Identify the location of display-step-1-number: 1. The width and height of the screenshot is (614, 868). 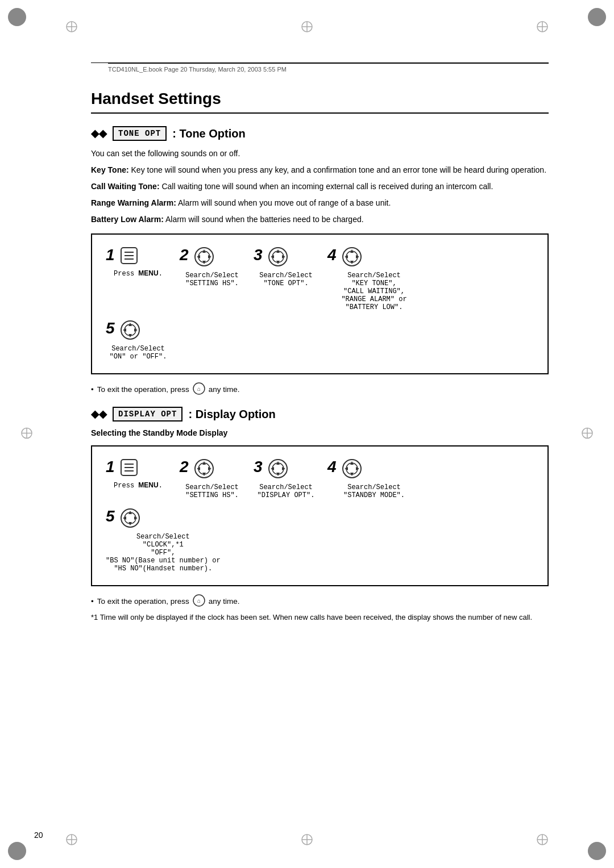
(110, 467).